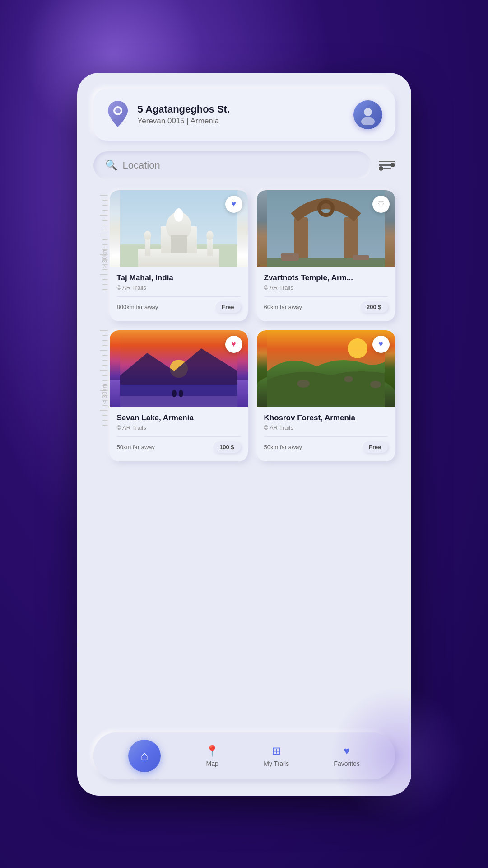 The image size is (488, 868). Describe the element at coordinates (381, 204) in the screenshot. I see `heart-icon-zvartnots: ♡` at that location.